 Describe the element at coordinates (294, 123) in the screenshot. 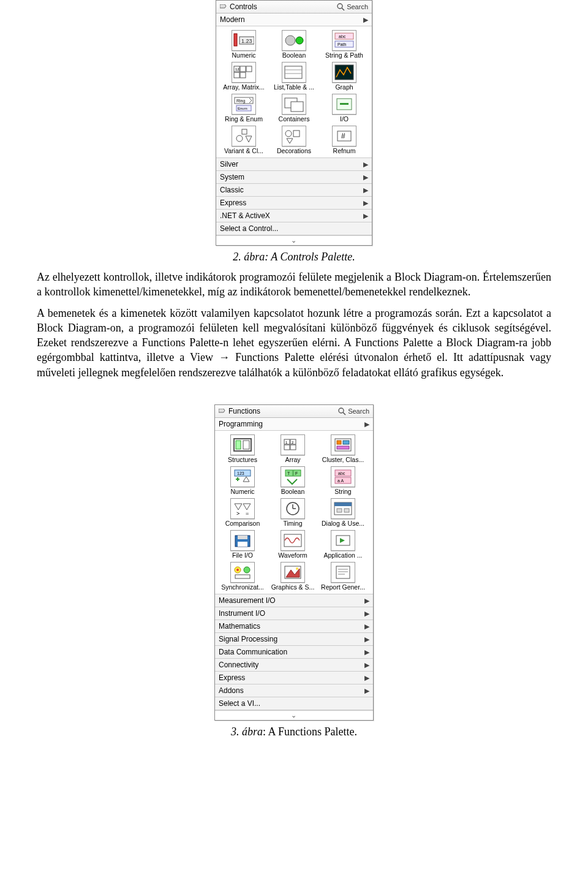

I see `controls-palette: Controls Search Modern ▶ NumericBooleanS…` at that location.